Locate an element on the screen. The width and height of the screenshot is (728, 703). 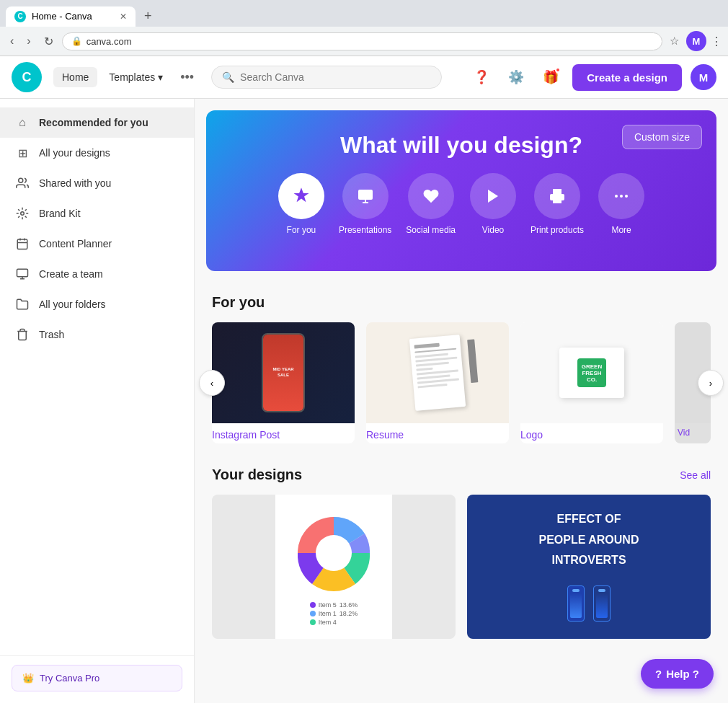
search-bar: 🔍 is located at coordinates (327, 77).